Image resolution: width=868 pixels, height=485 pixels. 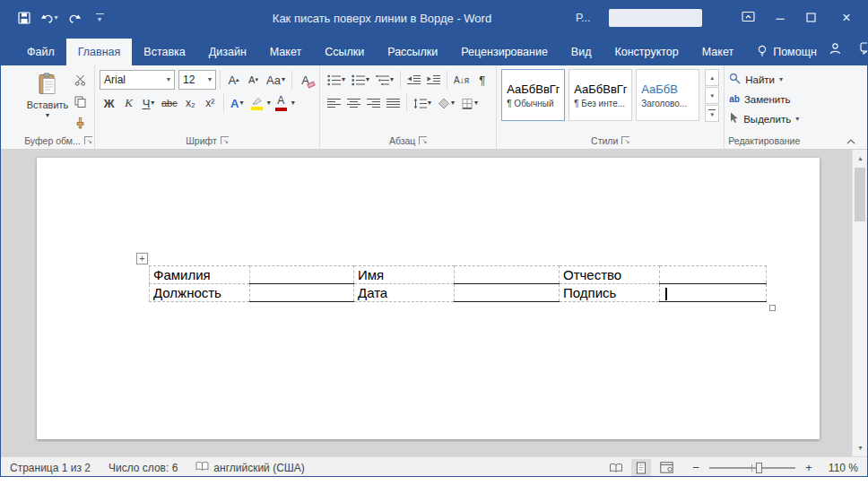 I want to click on find-arrow: ▾, so click(x=781, y=80).